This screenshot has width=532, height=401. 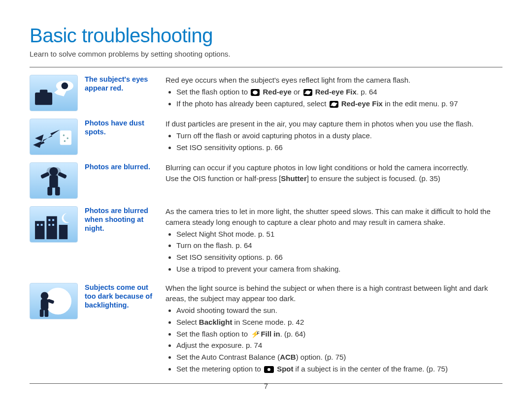 What do you see at coordinates (339, 334) in the screenshot?
I see `bullet: Set the flash option to Fill in. (p. 64)` at bounding box center [339, 334].